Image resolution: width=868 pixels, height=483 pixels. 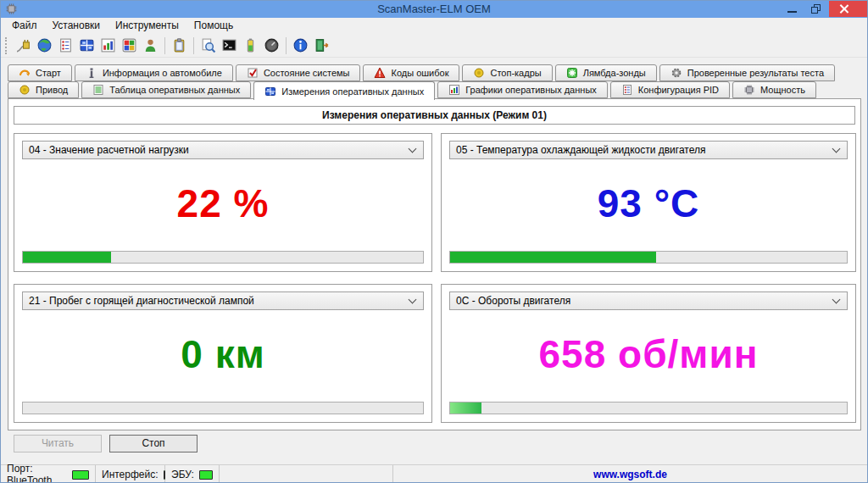 I want to click on clipboard-icon, so click(x=180, y=46).